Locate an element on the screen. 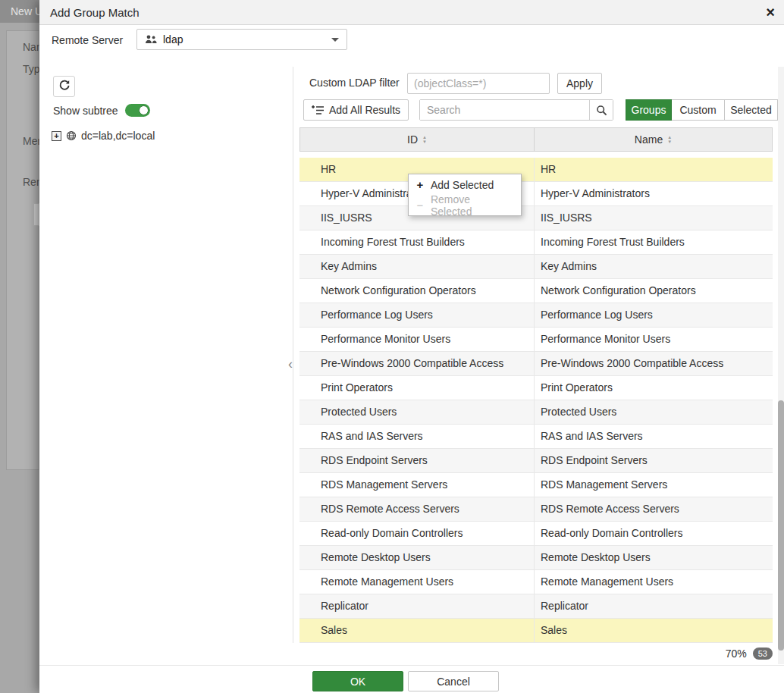 This screenshot has height=693, width=784. table-row: RDS Management ServersRDS Management Ser… is located at coordinates (536, 485).